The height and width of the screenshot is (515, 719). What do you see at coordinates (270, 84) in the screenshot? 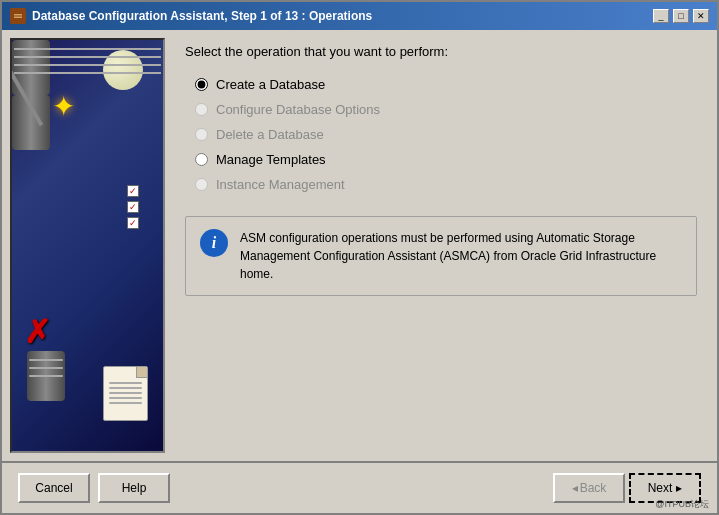
I see `label-create: Create a Database` at bounding box center [270, 84].